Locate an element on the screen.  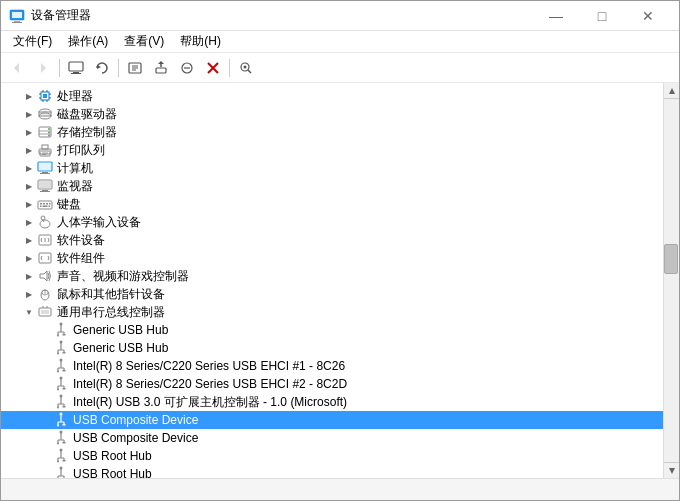
scrollbar is located at coordinates (671, 280).